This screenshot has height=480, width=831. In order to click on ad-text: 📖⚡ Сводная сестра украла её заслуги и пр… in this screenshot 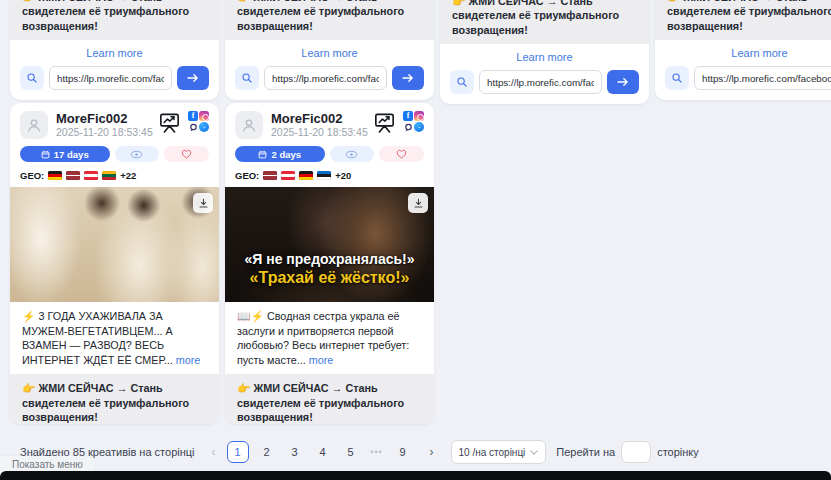, I will do `click(330, 334)`.